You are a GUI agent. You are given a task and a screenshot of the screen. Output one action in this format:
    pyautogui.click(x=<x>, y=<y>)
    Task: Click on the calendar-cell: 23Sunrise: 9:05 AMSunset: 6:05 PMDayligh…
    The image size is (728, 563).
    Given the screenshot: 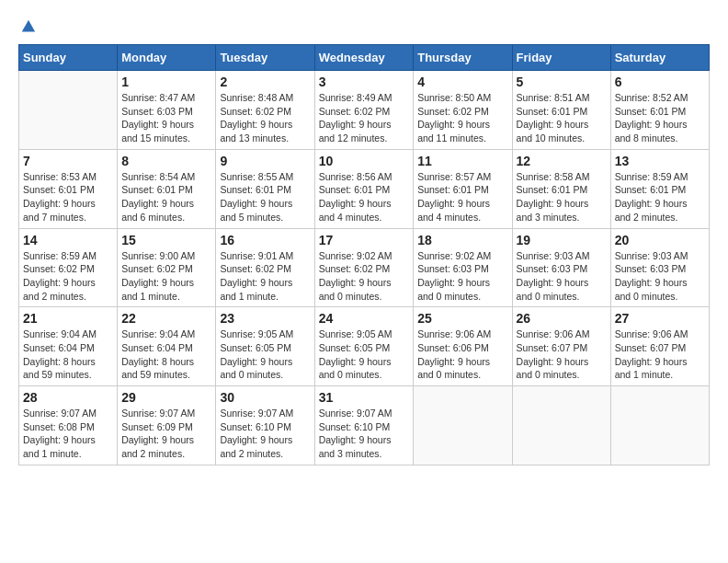 What is the action you would take?
    pyautogui.click(x=265, y=347)
    